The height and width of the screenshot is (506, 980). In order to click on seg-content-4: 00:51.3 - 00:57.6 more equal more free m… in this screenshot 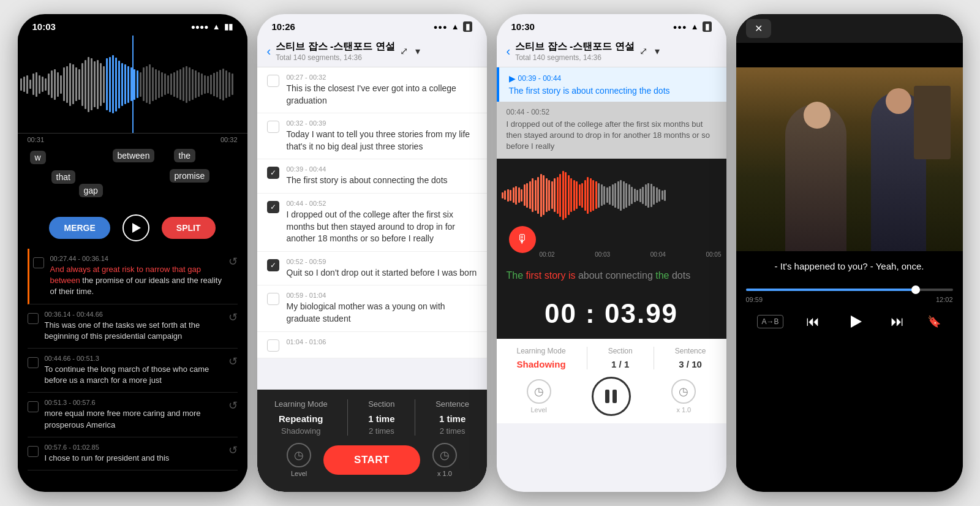, I will do `click(134, 414)`.